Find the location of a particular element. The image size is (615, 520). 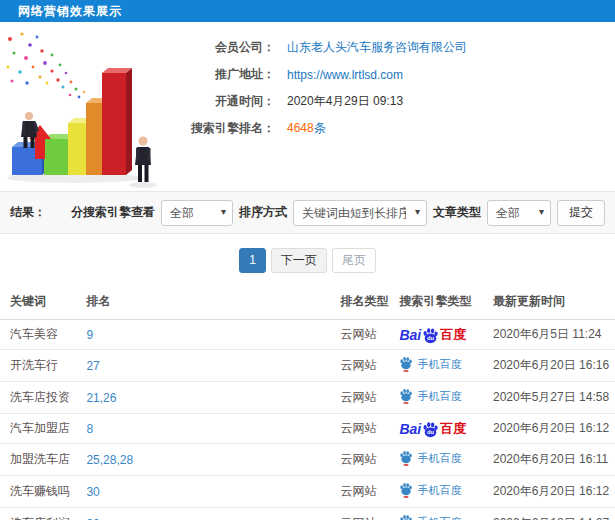

table-row: 加盟洗车店 25,28,28 云网站 Bai du 百度 is located at coordinates (308, 460).